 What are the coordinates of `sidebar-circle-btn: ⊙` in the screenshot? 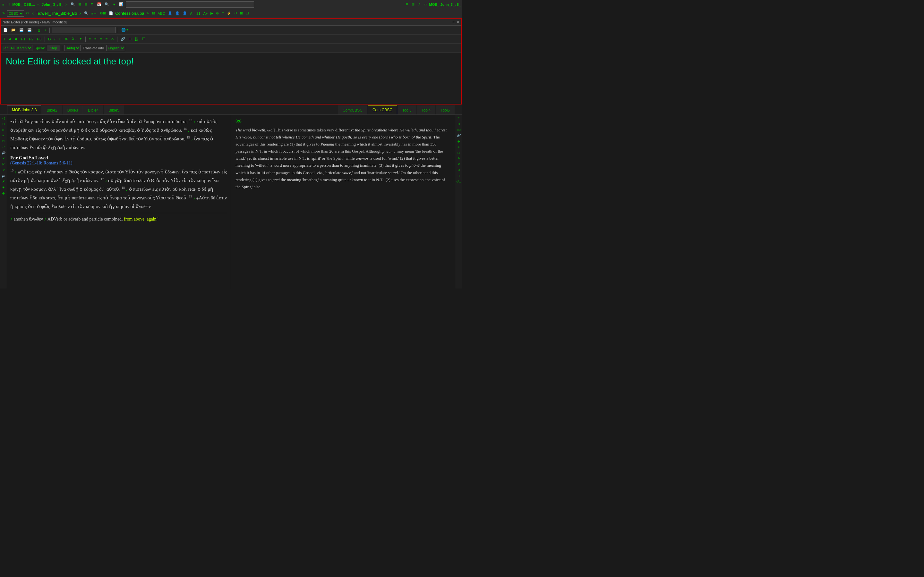 It's located at (4, 124).